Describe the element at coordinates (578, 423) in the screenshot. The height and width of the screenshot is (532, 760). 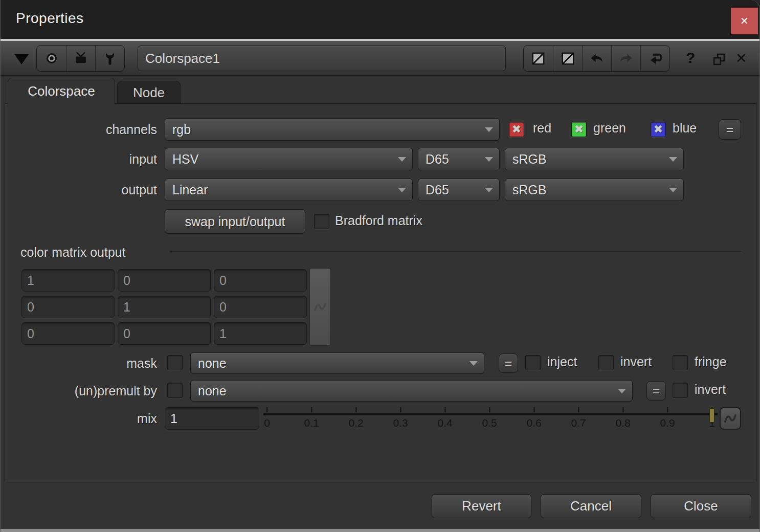
I see `tick-label: 0.7` at that location.